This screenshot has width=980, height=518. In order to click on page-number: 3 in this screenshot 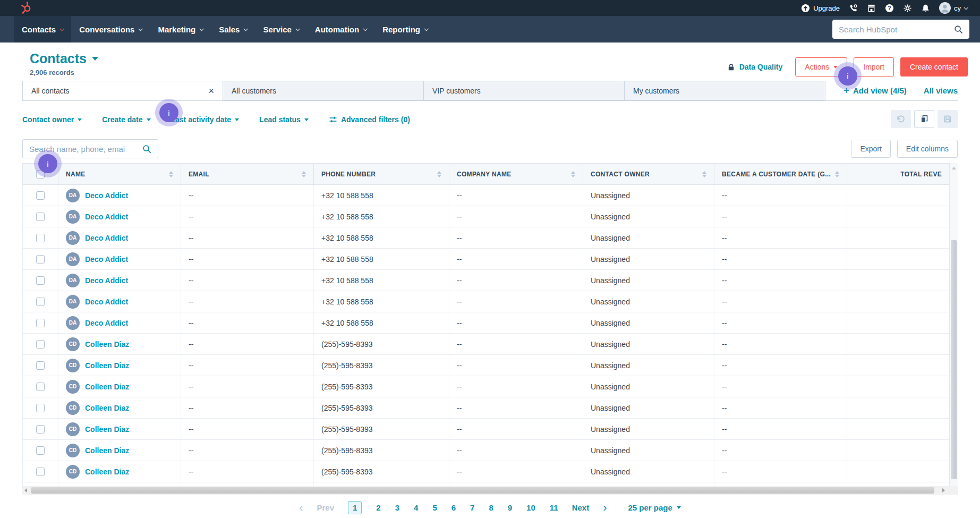, I will do `click(397, 508)`.